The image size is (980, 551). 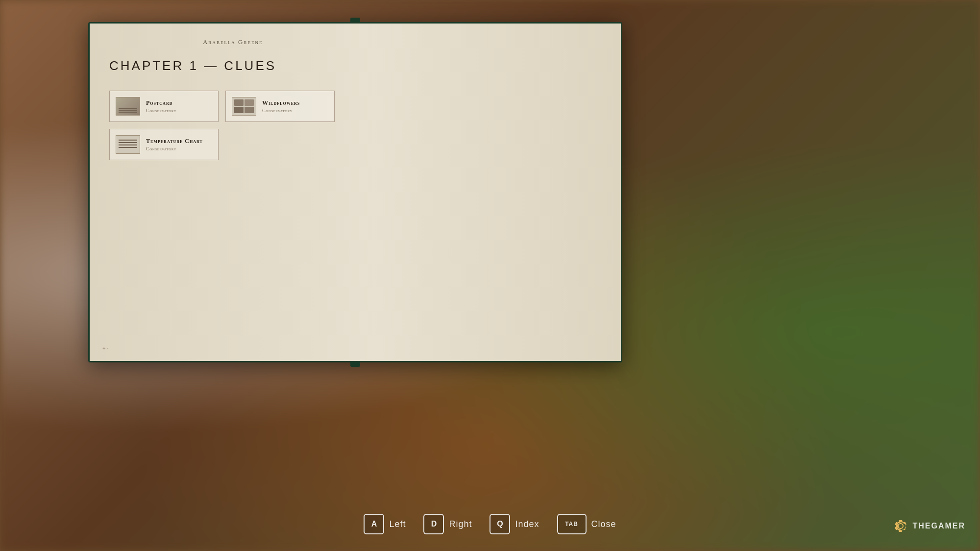 I want to click on clue-location-postcard: Conservatory, so click(x=161, y=111).